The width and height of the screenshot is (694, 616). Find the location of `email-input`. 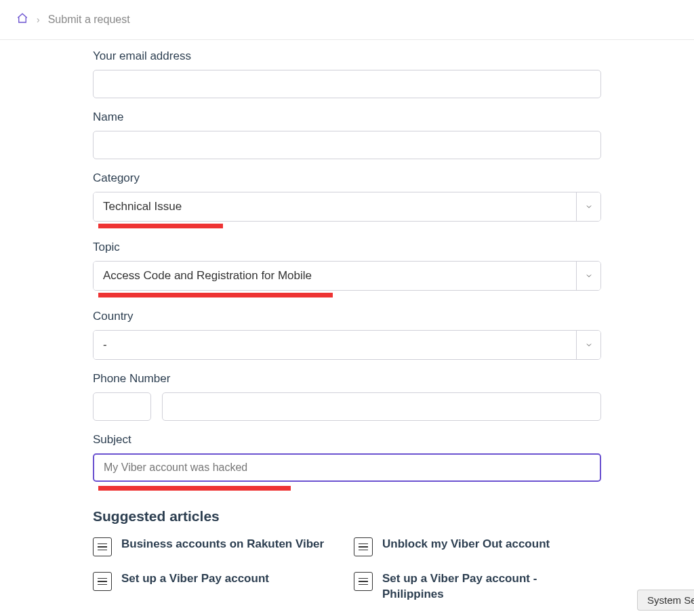

email-input is located at coordinates (347, 84).